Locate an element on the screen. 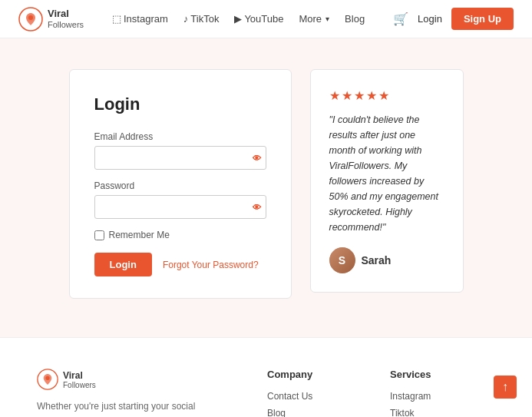 The height and width of the screenshot is (417, 532). footer-company-col: Company Contact Us Blog is located at coordinates (306, 393).